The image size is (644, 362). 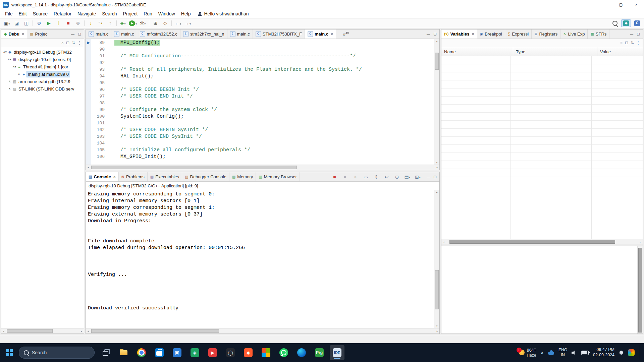 What do you see at coordinates (167, 14) in the screenshot?
I see `menu-item: Window` at bounding box center [167, 14].